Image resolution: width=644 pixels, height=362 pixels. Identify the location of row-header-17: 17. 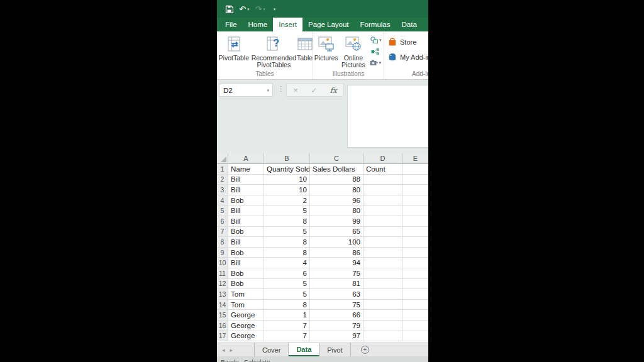
(223, 336).